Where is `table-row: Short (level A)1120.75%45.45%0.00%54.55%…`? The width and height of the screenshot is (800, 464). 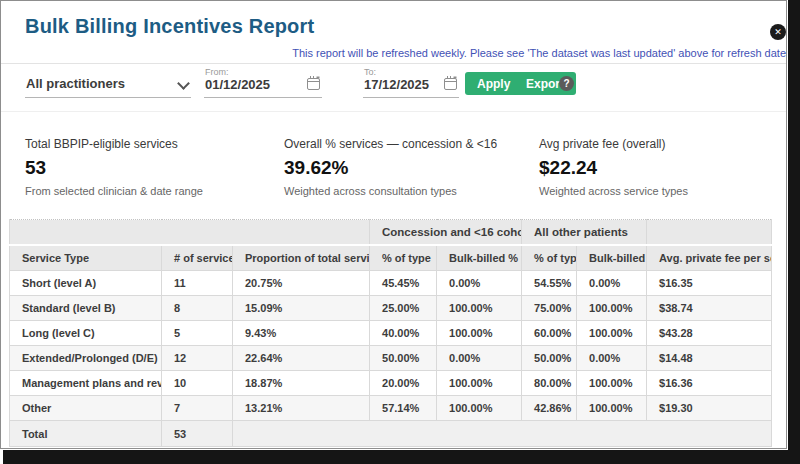
table-row: Short (level A)1120.75%45.45%0.00%54.55%… is located at coordinates (391, 284).